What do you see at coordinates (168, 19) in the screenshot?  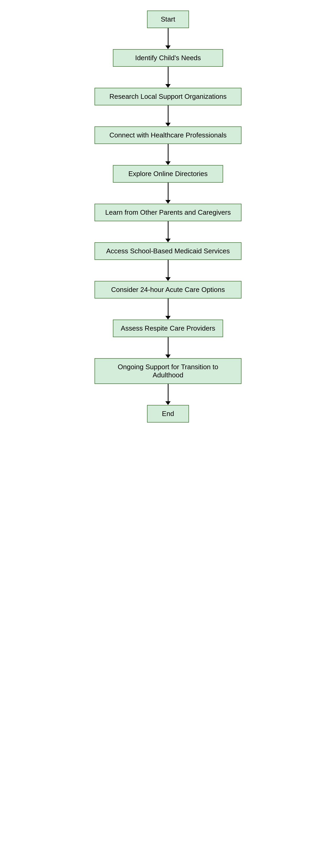 I see `node-start: Start` at bounding box center [168, 19].